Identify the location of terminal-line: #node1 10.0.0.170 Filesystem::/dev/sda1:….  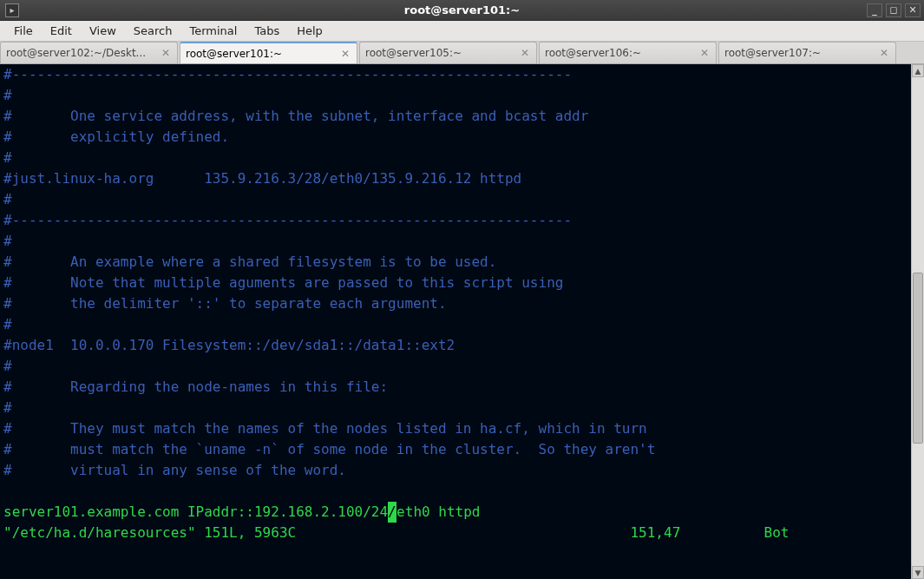
(455, 345).